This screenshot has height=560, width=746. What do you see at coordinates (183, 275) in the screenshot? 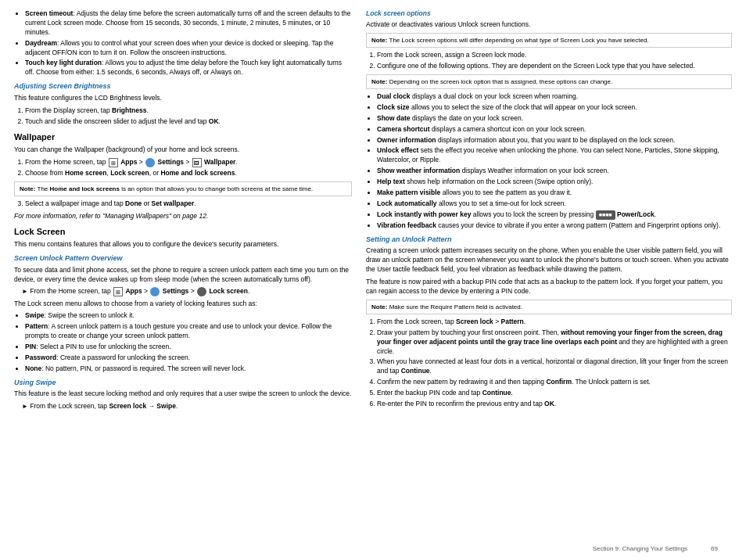
I see `screen-unlock-desc: To secure data and limit phone access, s…` at bounding box center [183, 275].